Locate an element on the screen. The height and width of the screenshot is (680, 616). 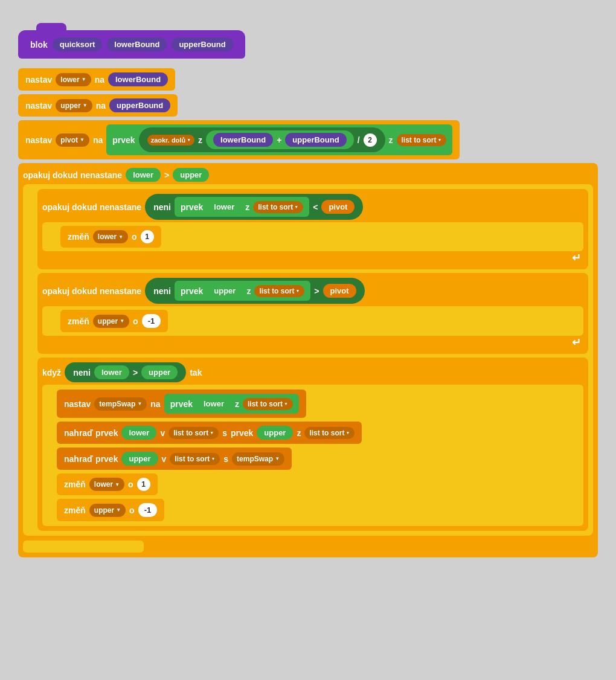
zmenn-upper-row: změň upper o -1 is located at coordinates (319, 321).